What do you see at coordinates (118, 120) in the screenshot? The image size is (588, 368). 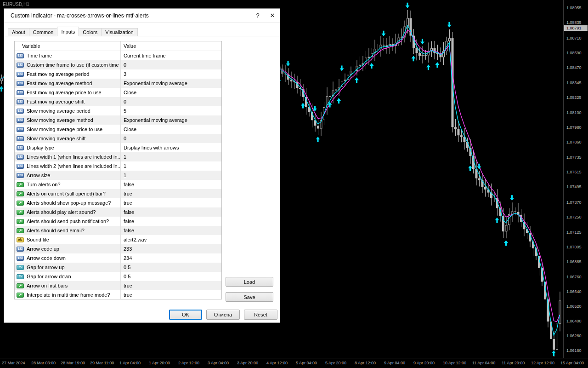 I see `param-row: 123Slow moving average methodExponential…` at bounding box center [118, 120].